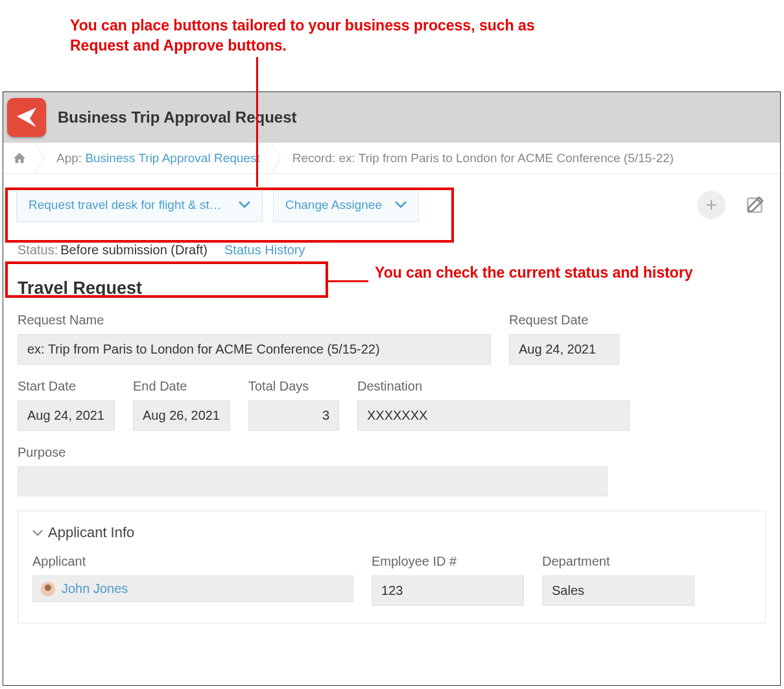 The width and height of the screenshot is (784, 689). Describe the element at coordinates (127, 205) in the screenshot. I see `button-label: Request travel desk for flight & sta…` at that location.